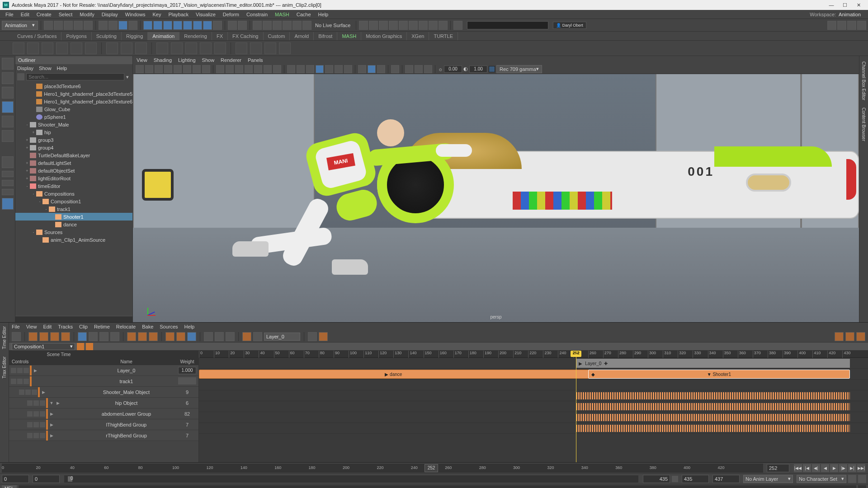 This screenshot has width=868, height=488. I want to click on ipr-button, so click(383, 25).